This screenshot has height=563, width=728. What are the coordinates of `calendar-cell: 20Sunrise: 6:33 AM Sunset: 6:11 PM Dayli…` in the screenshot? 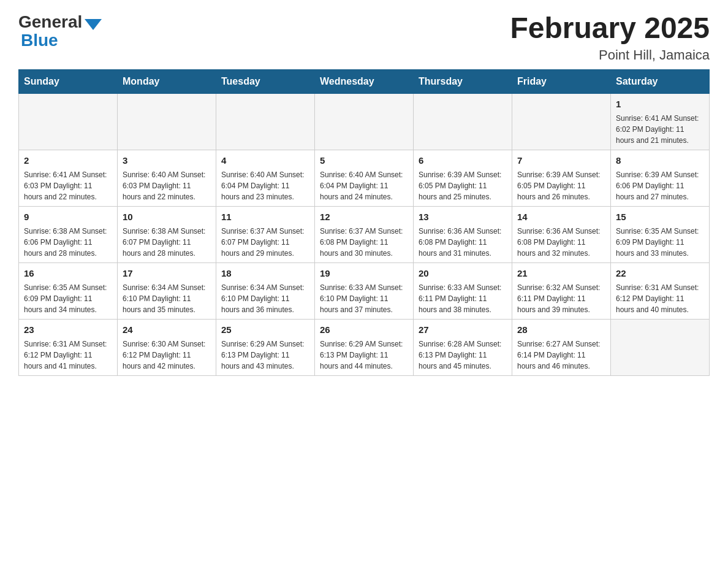 It's located at (463, 291).